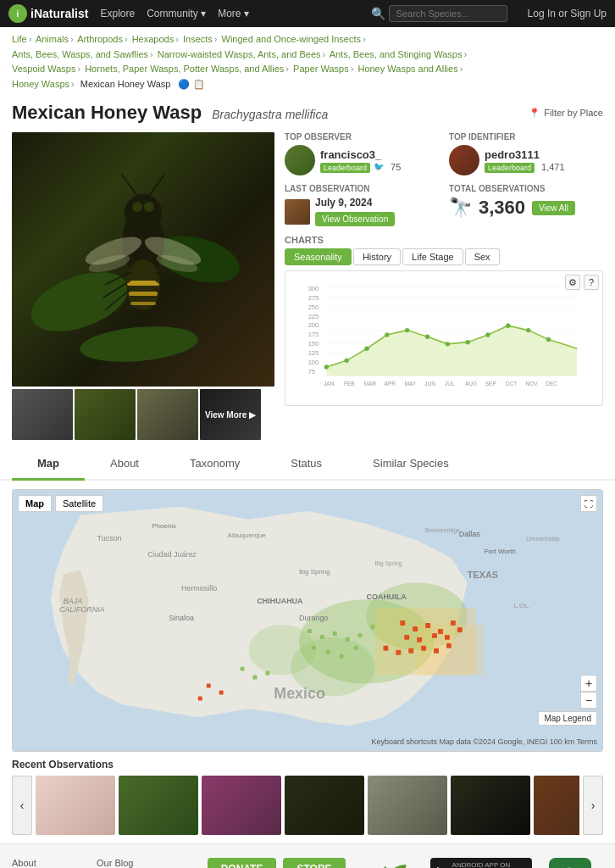 The width and height of the screenshot is (615, 868). Describe the element at coordinates (46, 863) in the screenshot. I see `footer-about: About` at that location.